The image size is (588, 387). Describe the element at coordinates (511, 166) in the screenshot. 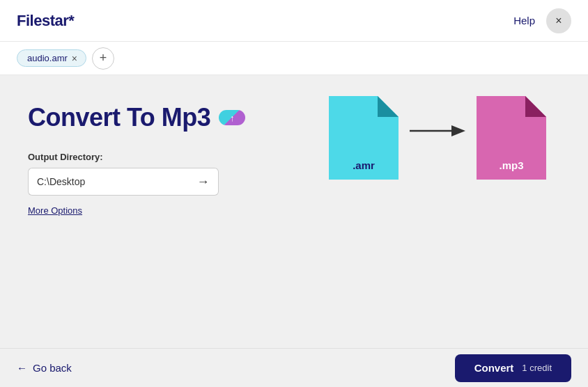

I see `target-format-label: .mp3` at that location.